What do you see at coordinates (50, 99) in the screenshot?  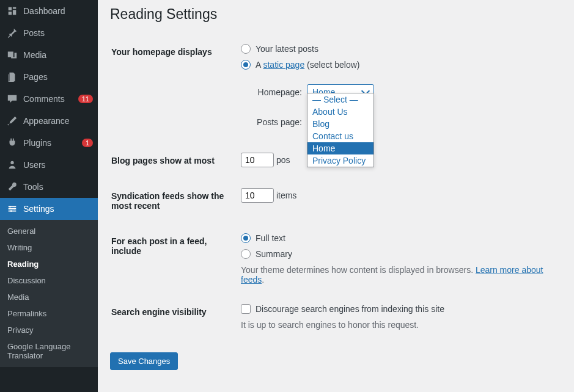 I see `sidebar-label: Comments` at bounding box center [50, 99].